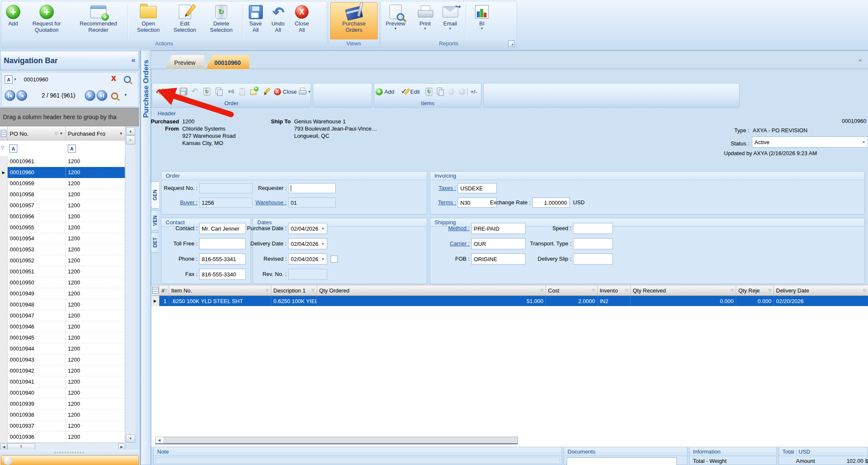 Image resolution: width=868 pixels, height=465 pixels. I want to click on po-list-row: 00010952 1200, so click(63, 261).